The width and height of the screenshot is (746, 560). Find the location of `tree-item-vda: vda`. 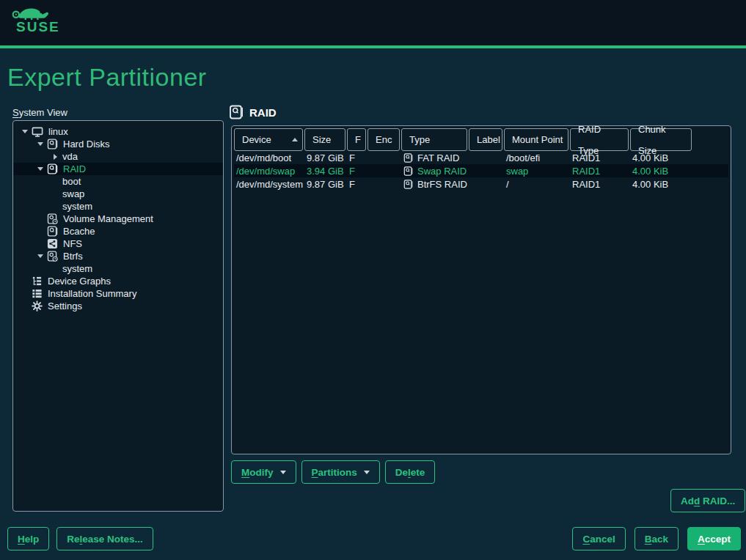

tree-item-vda: vda is located at coordinates (118, 157).